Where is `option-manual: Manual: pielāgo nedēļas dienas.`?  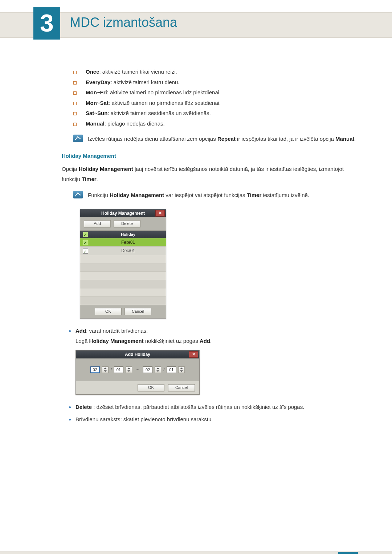
option-manual: Manual: pielāgo nedēļas dienas. is located at coordinates (215, 124).